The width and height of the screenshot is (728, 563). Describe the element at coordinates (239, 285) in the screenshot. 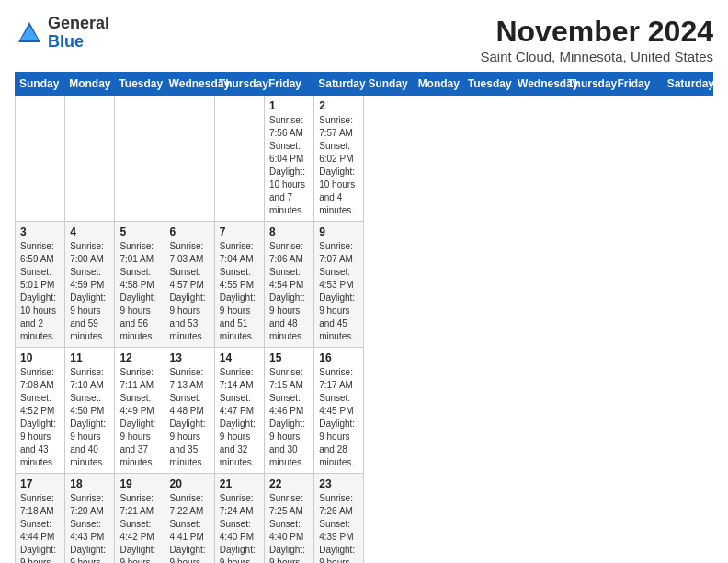

I see `calendar-cell: 7Sunrise: 7:04 AM Sunset: 4:55 PM Daylig…` at that location.